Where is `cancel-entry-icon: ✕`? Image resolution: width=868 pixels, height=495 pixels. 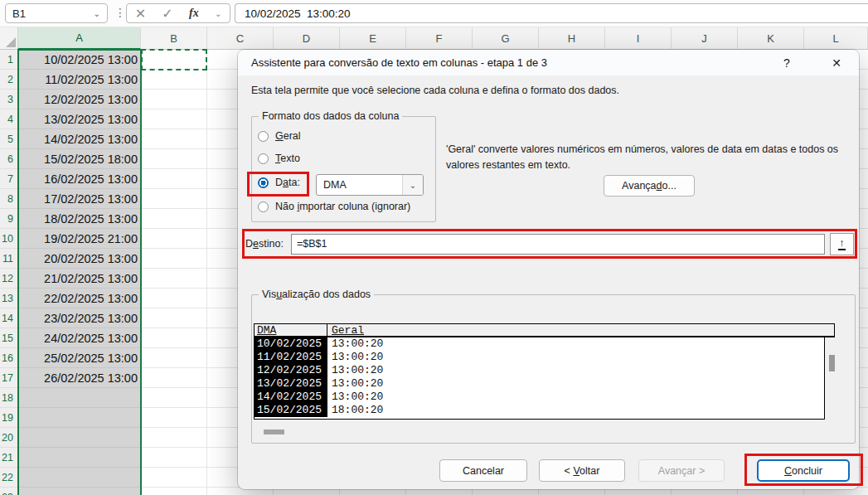 cancel-entry-icon: ✕ is located at coordinates (141, 13).